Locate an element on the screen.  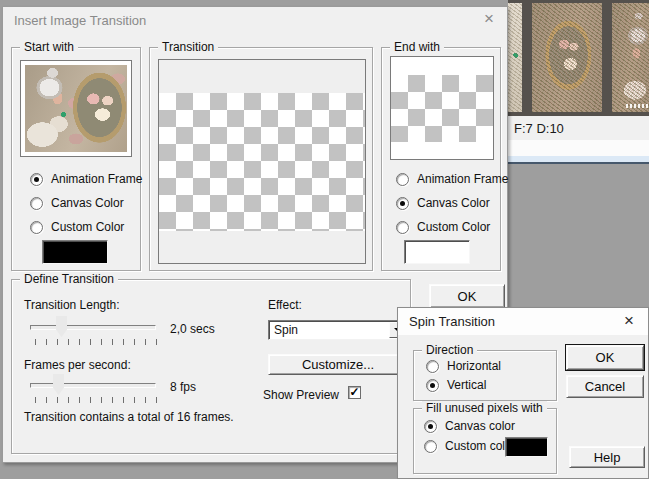
direction-horizontal-option: Horizontal is located at coordinates (464, 366).